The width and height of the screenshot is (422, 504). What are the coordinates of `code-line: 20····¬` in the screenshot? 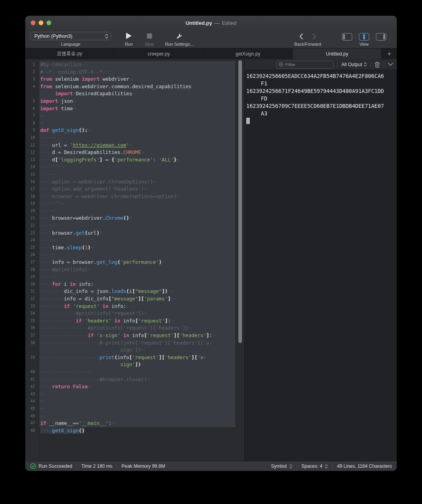 It's located at (135, 211).